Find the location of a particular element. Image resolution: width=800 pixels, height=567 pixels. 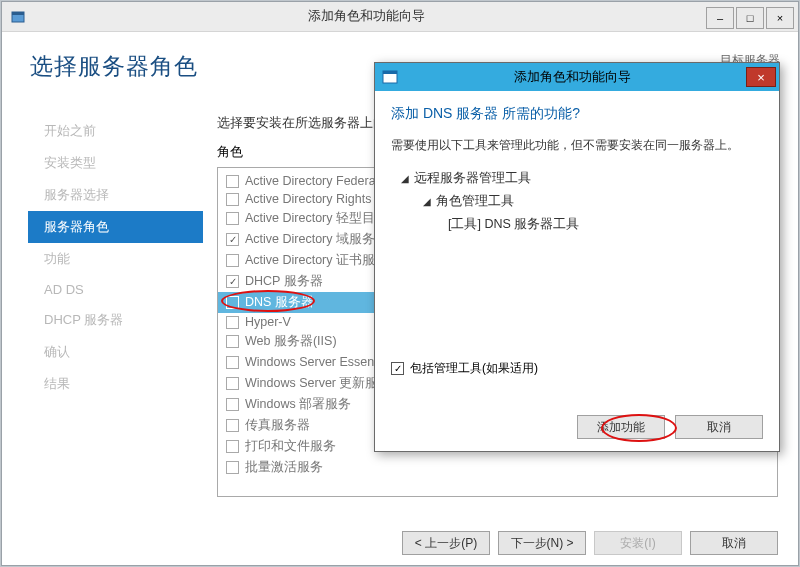

nav-step: DHCP 服务器 is located at coordinates (116, 320).